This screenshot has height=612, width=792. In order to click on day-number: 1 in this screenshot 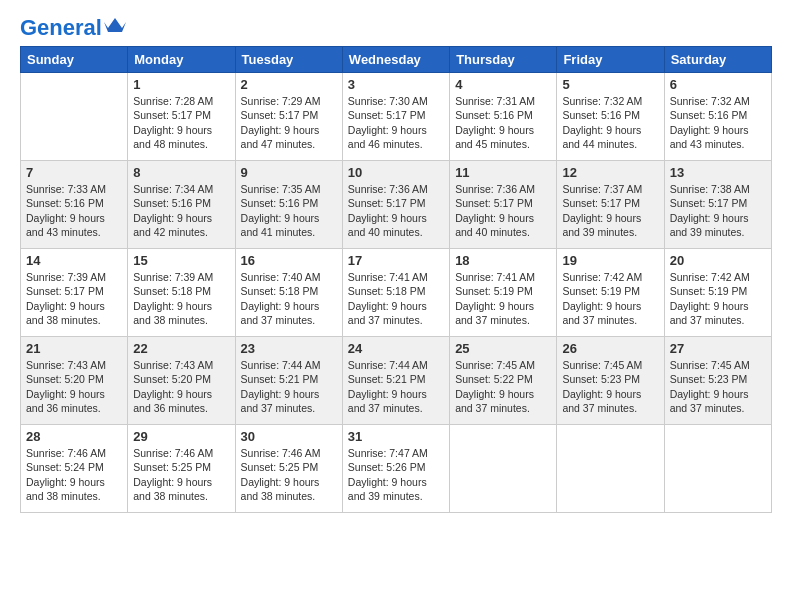, I will do `click(181, 84)`.